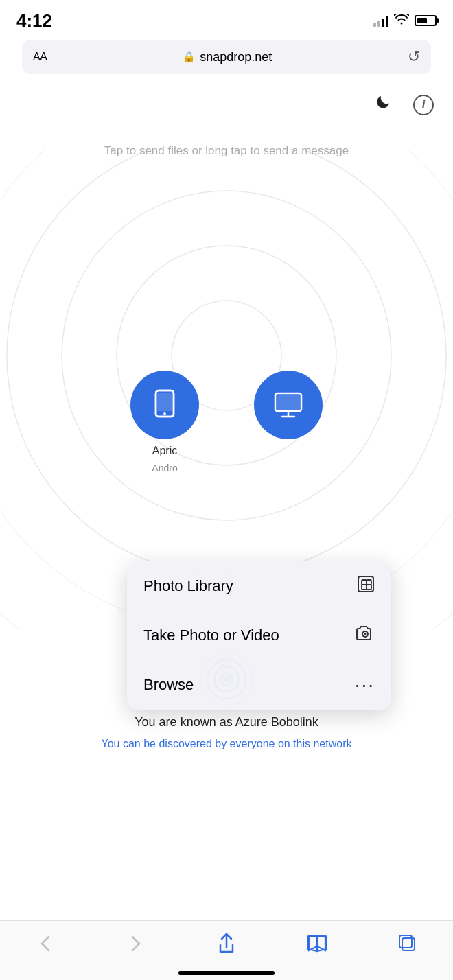 The height and width of the screenshot is (980, 453). What do you see at coordinates (423, 105) in the screenshot?
I see `info-icon: i` at bounding box center [423, 105].